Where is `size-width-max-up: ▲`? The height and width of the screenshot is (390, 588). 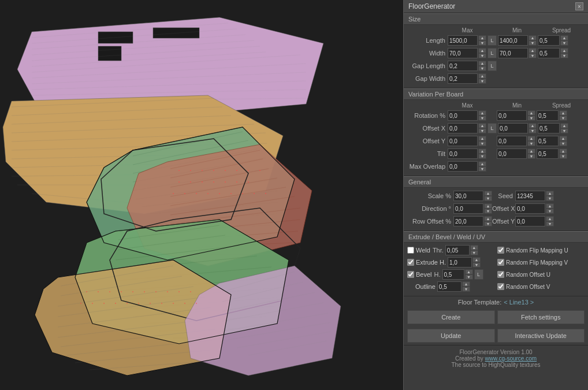 size-width-max-up: ▲ is located at coordinates (482, 51).